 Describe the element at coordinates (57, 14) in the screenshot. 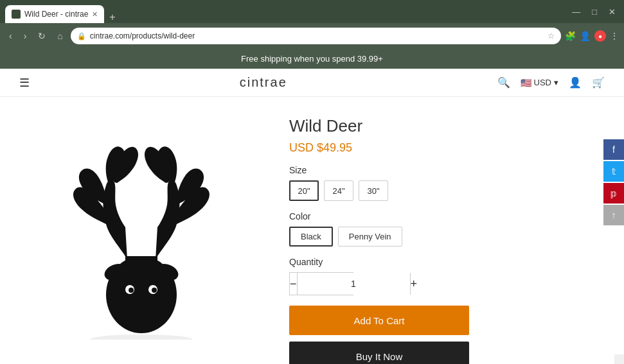

I see `tab-title: Wild Deer - cintrae` at that location.